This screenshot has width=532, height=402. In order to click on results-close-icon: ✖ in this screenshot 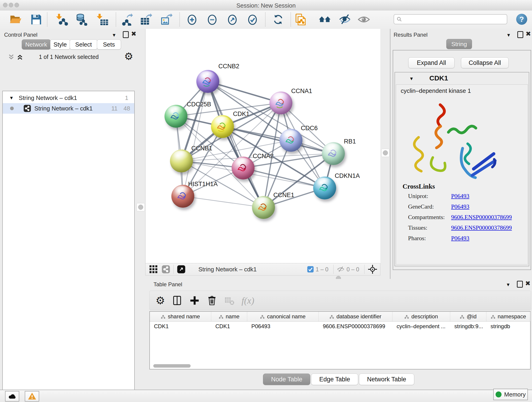, I will do `click(528, 34)`.